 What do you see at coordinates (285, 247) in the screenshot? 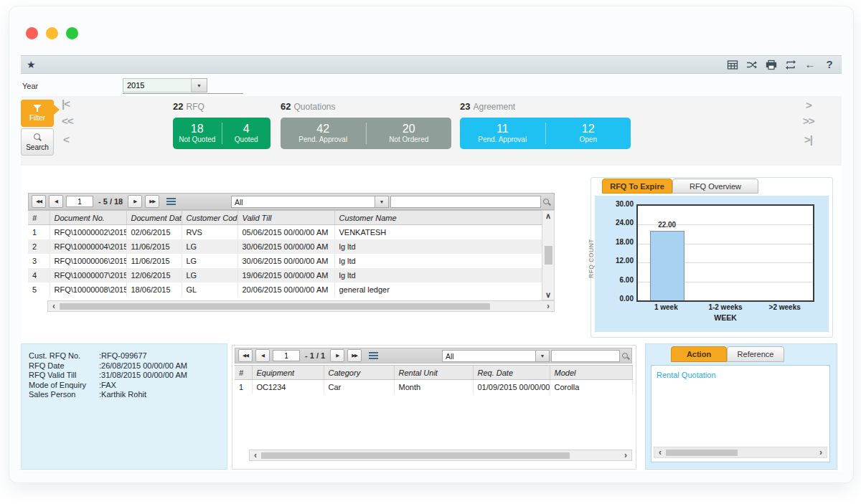
I see `table-row: 2 RFQ\10000004\2015 11/06/2015 LG 30/06/…` at bounding box center [285, 247].